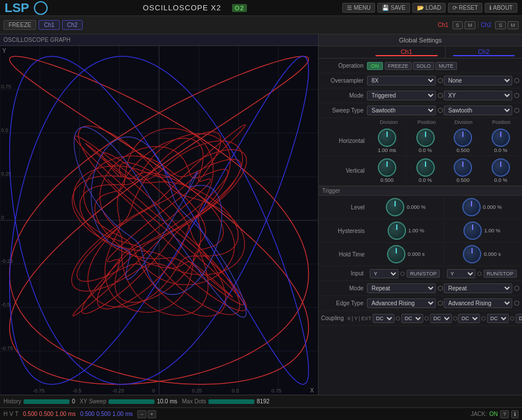 The width and height of the screenshot is (522, 420). Describe the element at coordinates (49, 25) in the screenshot. I see `ch1-button: Ch1` at that location.